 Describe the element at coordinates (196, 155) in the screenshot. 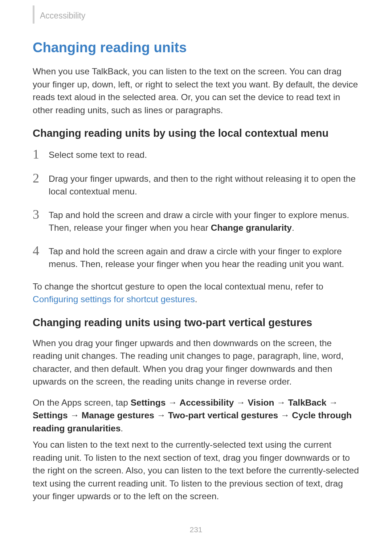

I see `step-1: 1 Select some text to read.` at that location.